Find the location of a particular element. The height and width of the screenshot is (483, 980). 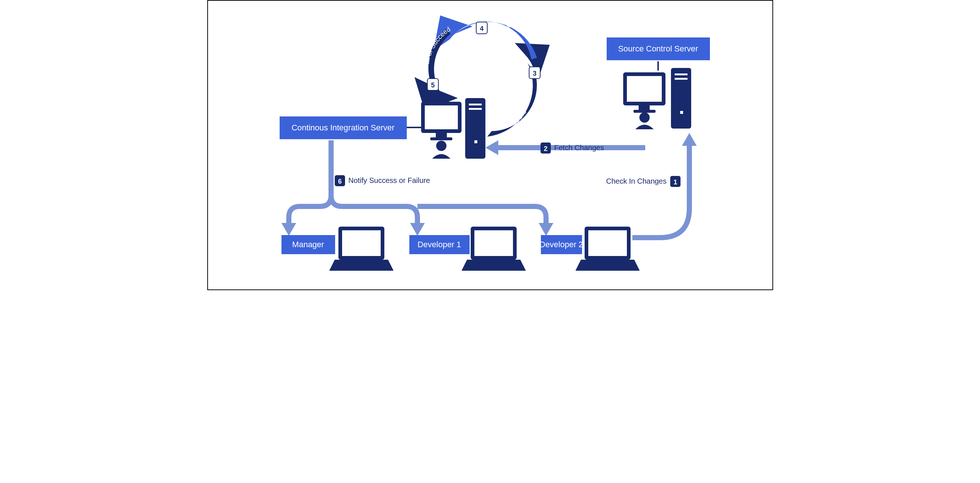

dev2-box: Developer 2 is located at coordinates (562, 245).